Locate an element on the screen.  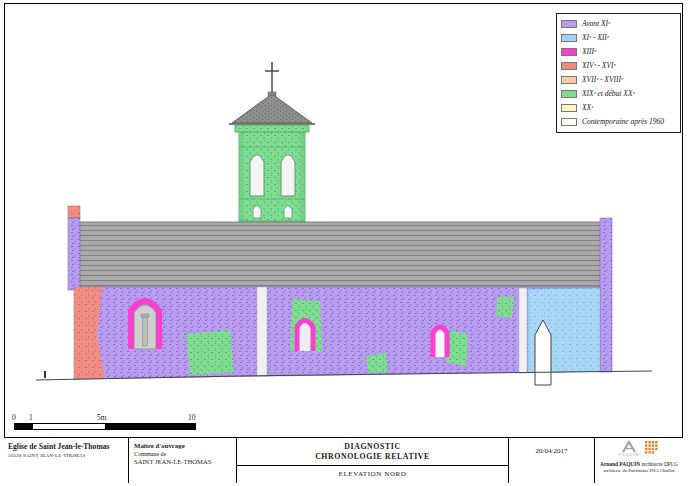
tower-slit-left is located at coordinates (257, 212).